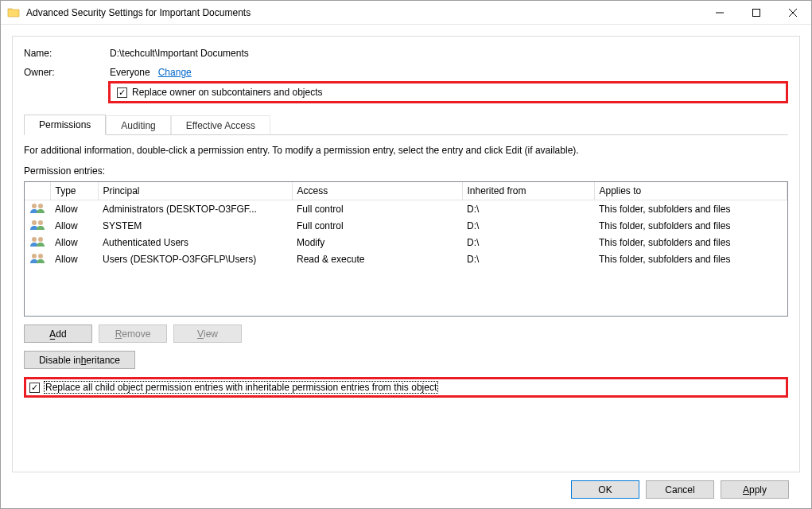  I want to click on titlebar: Advanced Security Settings for Important…, so click(406, 13).